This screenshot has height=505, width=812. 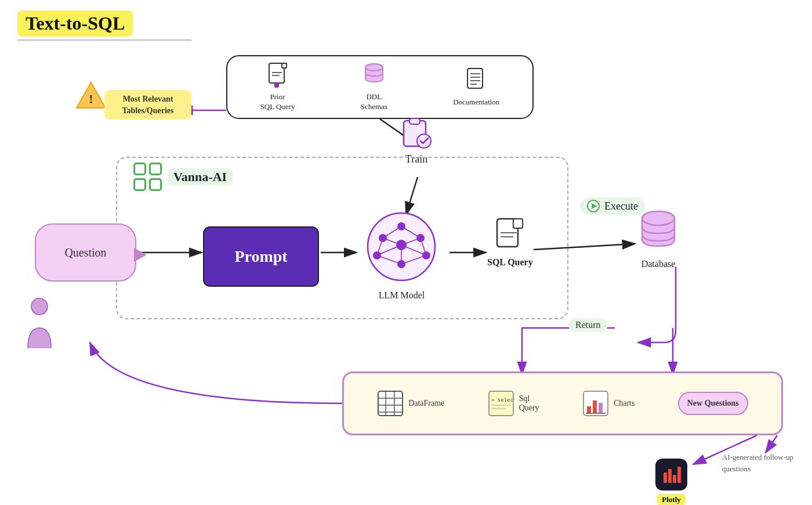 What do you see at coordinates (510, 243) in the screenshot?
I see `sql-query-container: SQL Query` at bounding box center [510, 243].